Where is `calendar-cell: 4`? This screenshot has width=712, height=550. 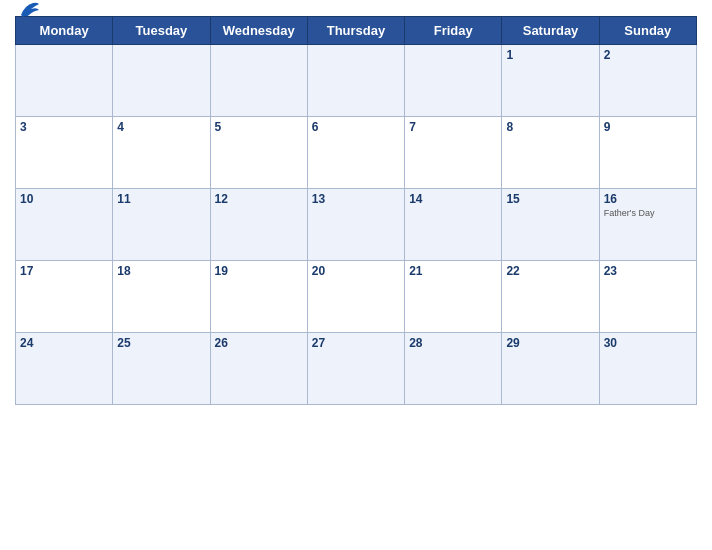 calendar-cell: 4 is located at coordinates (162, 153).